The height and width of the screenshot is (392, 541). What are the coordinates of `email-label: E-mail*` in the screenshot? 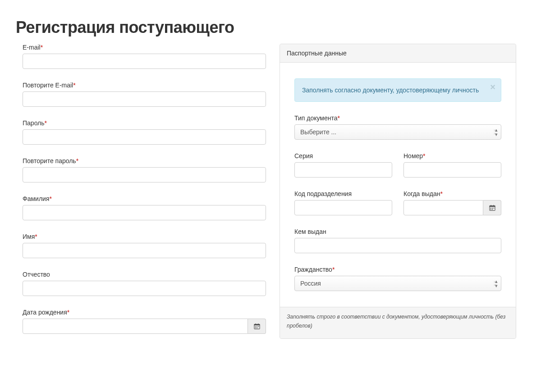 It's located at (144, 47).